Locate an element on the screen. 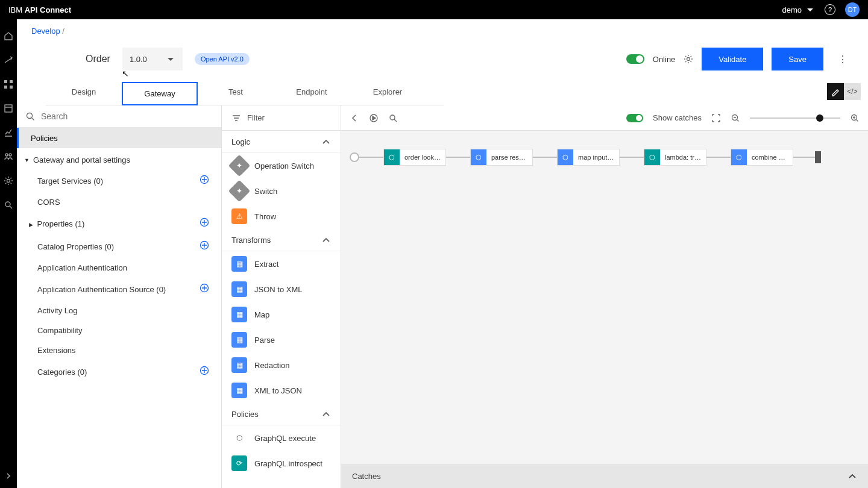  avatar: DT is located at coordinates (852, 10).